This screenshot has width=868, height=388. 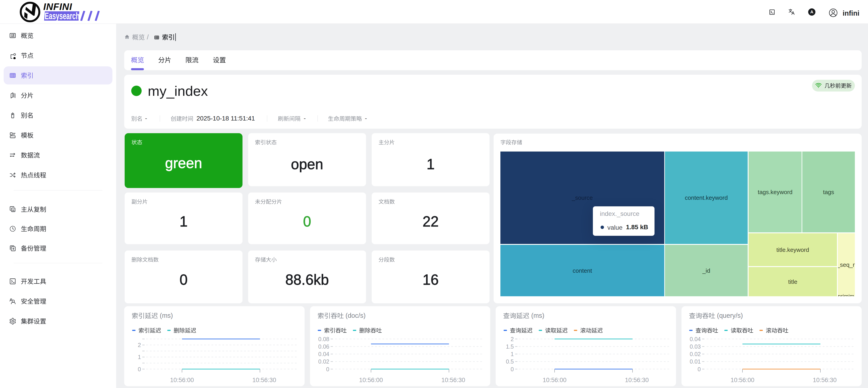 What do you see at coordinates (695, 347) in the screenshot?
I see `svg-text: 0.03` at bounding box center [695, 347].